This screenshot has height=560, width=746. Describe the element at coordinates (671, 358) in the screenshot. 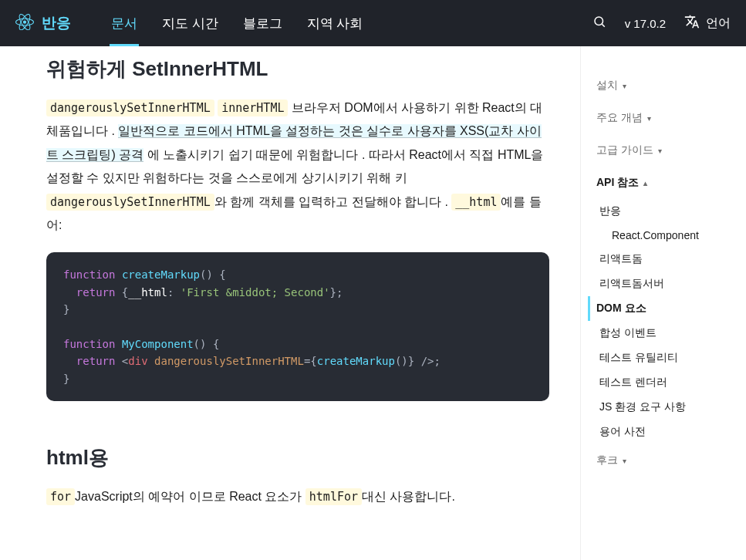

I see `sidelink-test-utils: 테스트 유틸리티` at that location.